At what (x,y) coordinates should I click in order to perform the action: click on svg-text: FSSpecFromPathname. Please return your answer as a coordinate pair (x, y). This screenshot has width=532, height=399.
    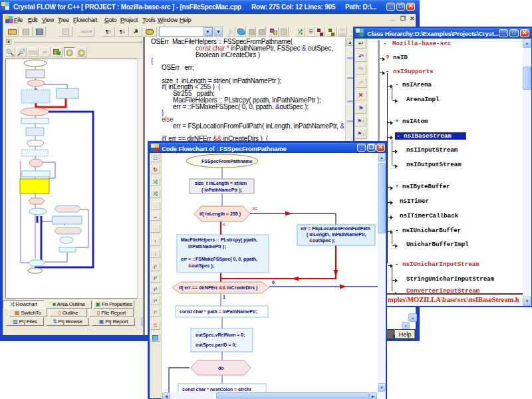
    Looking at the image, I should click on (227, 162).